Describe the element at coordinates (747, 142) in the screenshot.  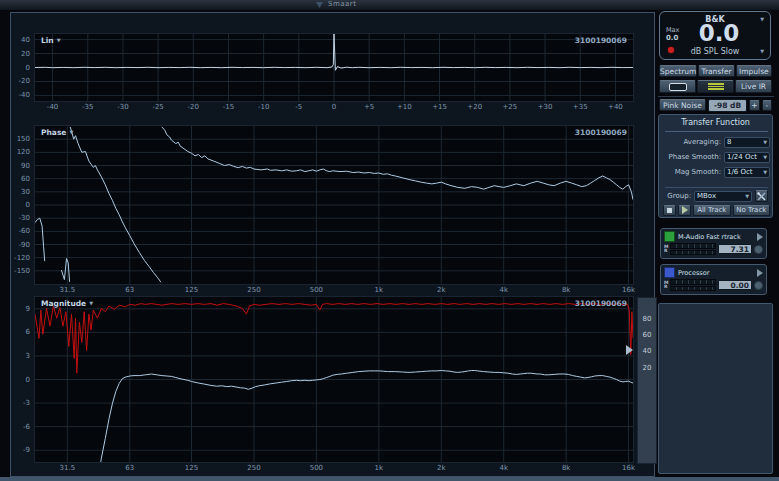
I see `averaging-select: 8 ▼` at that location.